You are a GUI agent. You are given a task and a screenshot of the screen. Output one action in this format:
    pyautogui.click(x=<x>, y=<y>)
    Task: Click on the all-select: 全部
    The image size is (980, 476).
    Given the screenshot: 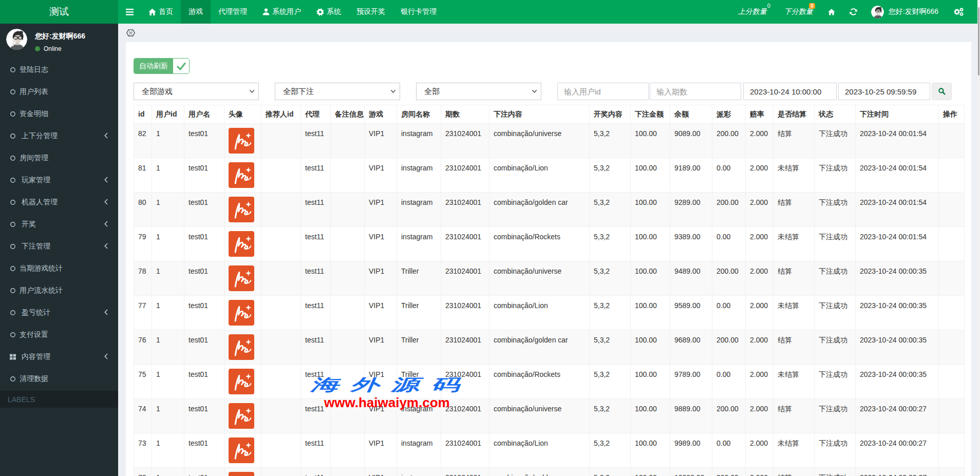 What is the action you would take?
    pyautogui.click(x=479, y=91)
    